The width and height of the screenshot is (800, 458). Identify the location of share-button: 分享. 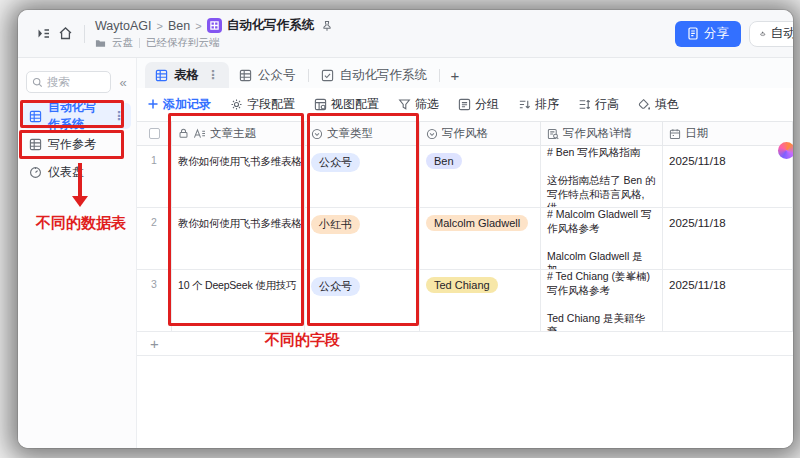
(708, 34).